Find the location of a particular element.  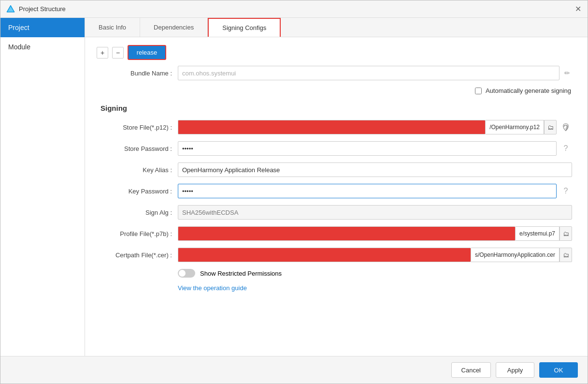

store-password-help-icon: ? is located at coordinates (566, 148).